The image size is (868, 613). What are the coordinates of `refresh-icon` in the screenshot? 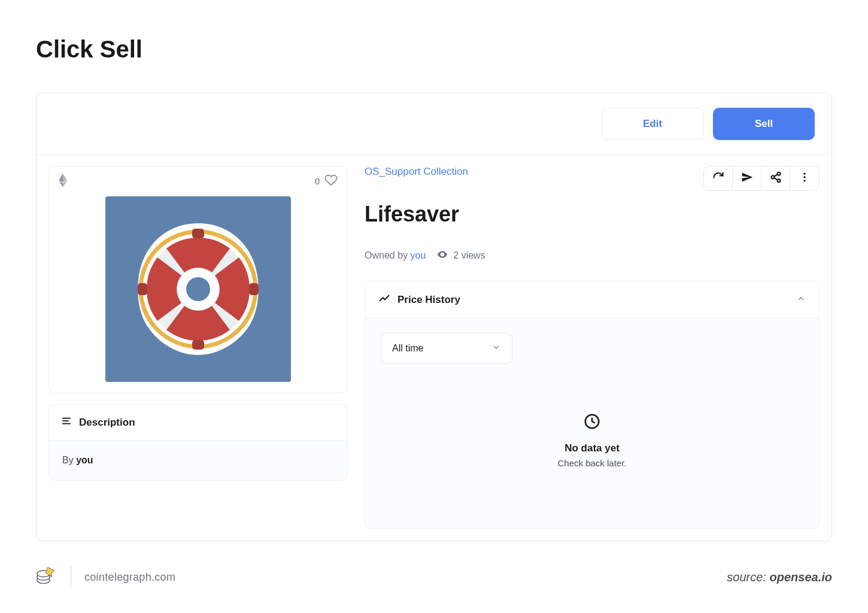 It's located at (718, 178).